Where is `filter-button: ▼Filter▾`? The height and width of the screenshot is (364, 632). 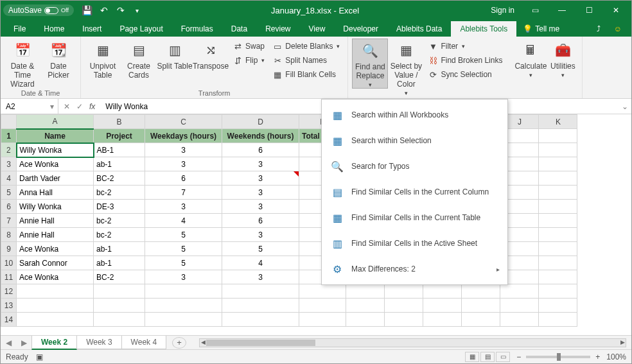 filter-button: ▼Filter▾ is located at coordinates (465, 46).